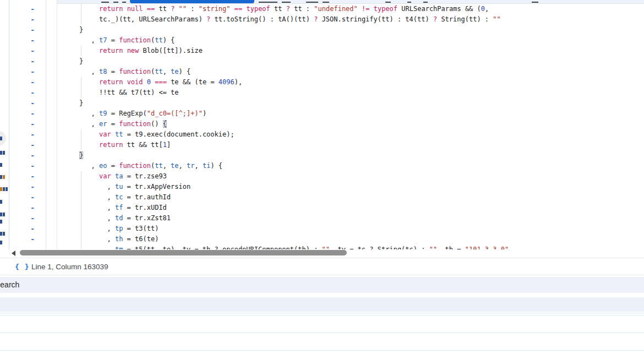 The width and height of the screenshot is (644, 359). What do you see at coordinates (183, 9) in the screenshot?
I see `code-token: ""` at bounding box center [183, 9].